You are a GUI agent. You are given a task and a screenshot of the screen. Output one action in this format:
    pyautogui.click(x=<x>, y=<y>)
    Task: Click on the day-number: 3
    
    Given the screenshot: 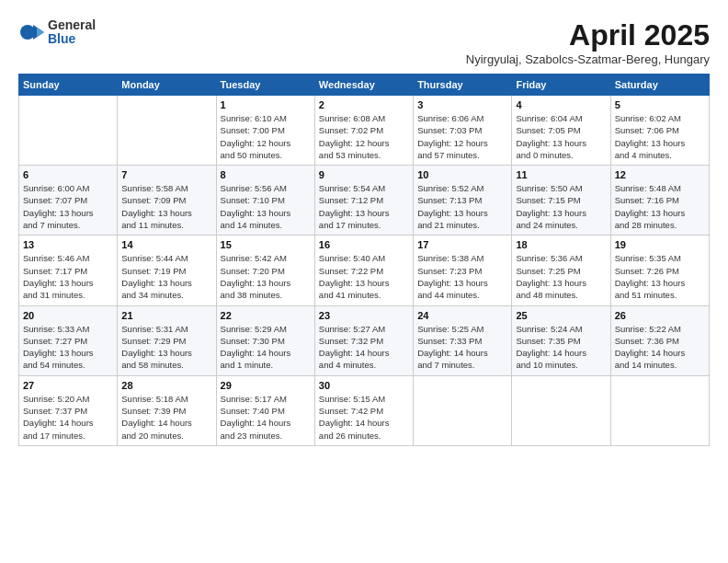 What is the action you would take?
    pyautogui.click(x=462, y=105)
    